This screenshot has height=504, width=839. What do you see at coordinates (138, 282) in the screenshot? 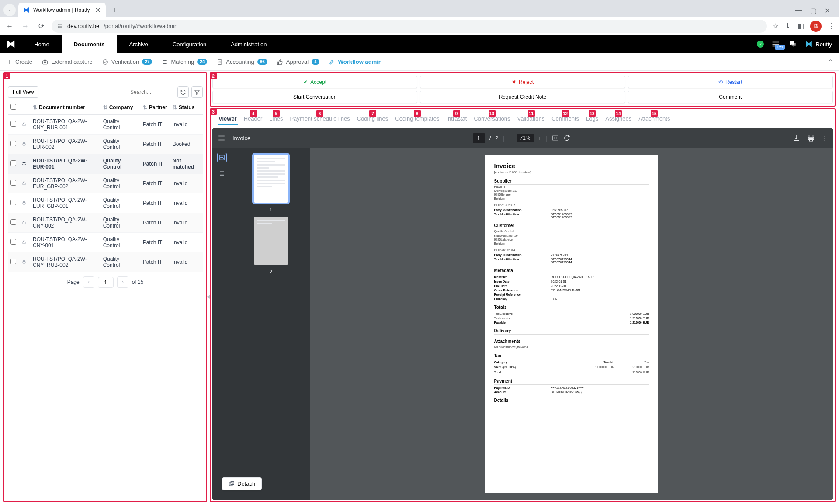
I see `page-of-label: of 15` at bounding box center [138, 282].